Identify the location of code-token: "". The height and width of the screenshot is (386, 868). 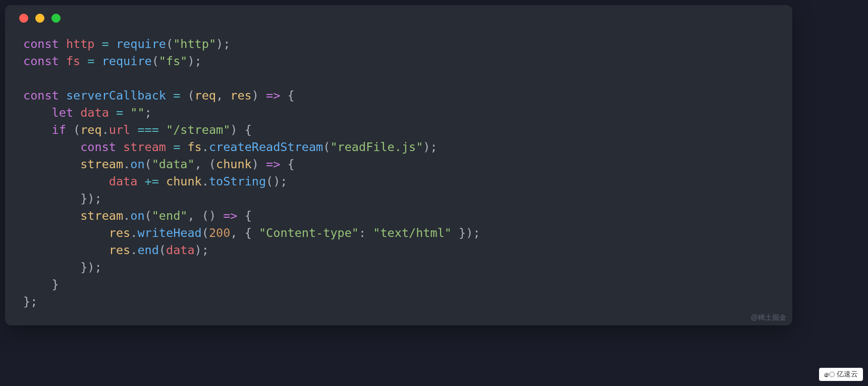
(137, 113).